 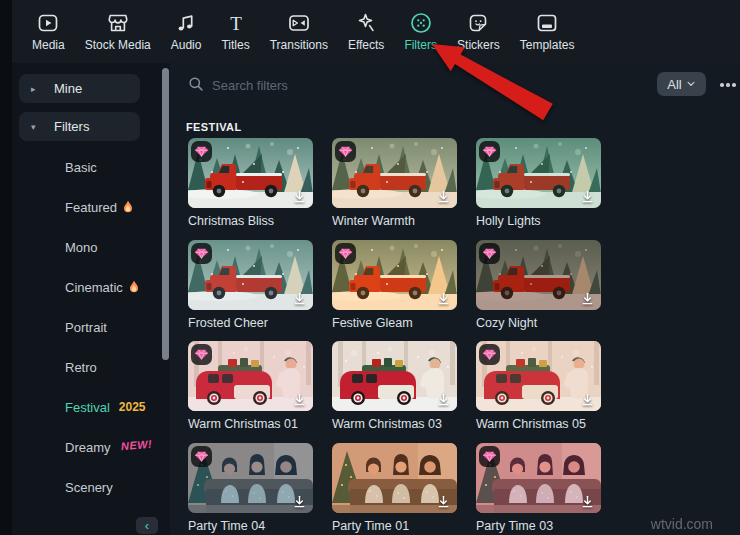 I want to click on effects-icon, so click(x=366, y=23).